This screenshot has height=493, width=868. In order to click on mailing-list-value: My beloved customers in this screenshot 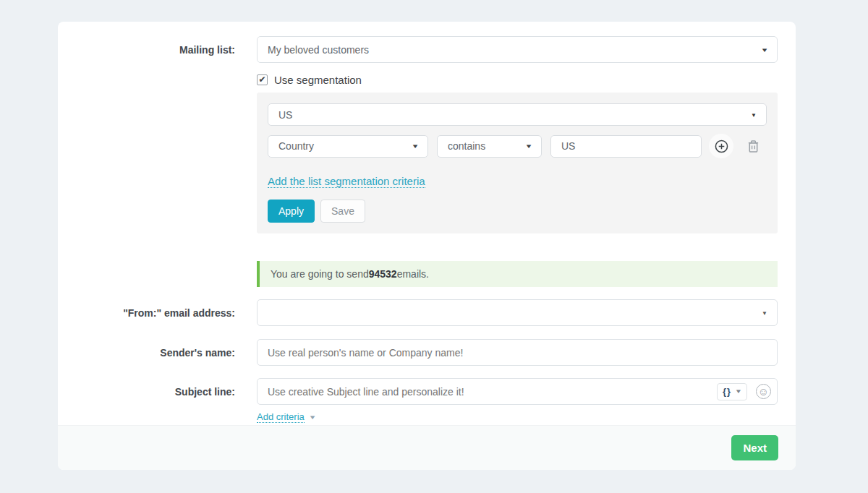, I will do `click(318, 50)`.